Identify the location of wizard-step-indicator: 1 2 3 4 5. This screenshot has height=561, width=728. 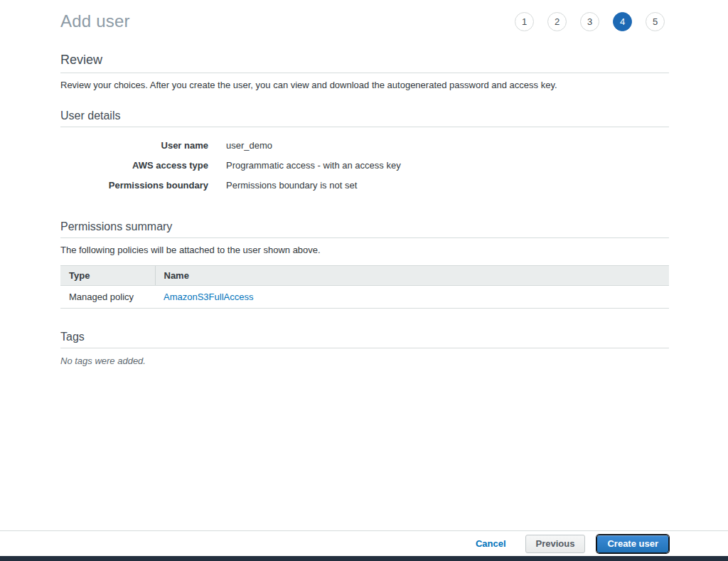
(592, 21).